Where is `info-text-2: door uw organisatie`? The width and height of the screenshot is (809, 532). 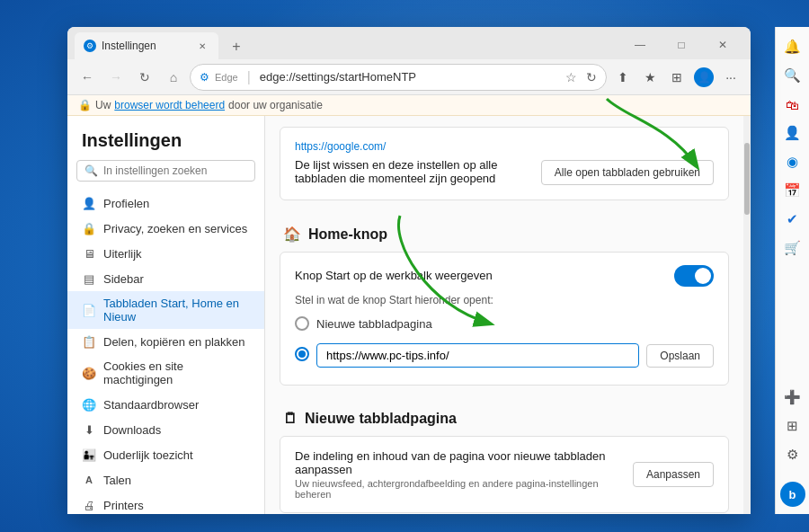 info-text-2: door uw organisatie is located at coordinates (275, 105).